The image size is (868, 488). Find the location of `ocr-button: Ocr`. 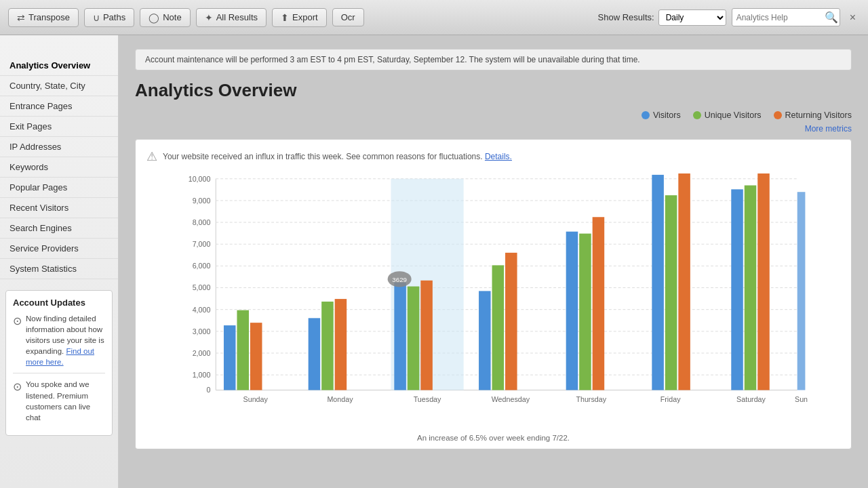

ocr-button: Ocr is located at coordinates (349, 18).